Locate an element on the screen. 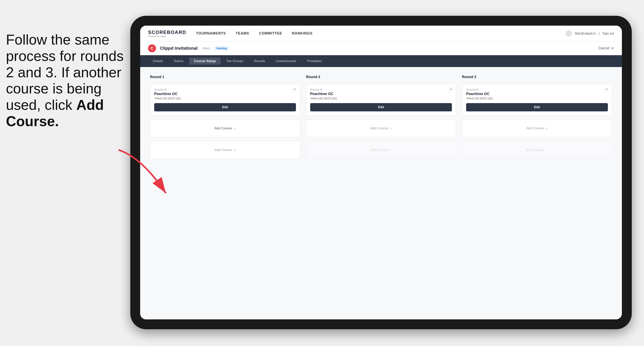  sub-header: C Clippd Invitational (Men) Hosting Canc… is located at coordinates (381, 48).